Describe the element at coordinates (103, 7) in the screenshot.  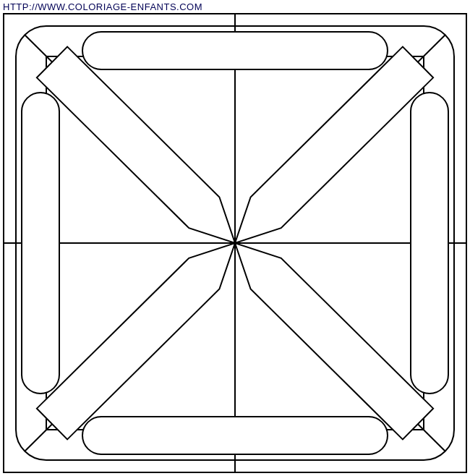
I see `watermark-url: HTTP://WWW.COLORIAGE-ENFANTS.COM` at that location.